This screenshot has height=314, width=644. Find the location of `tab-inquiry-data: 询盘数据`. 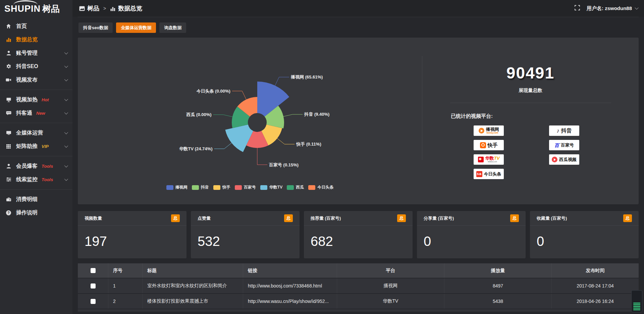

tab-inquiry-data: 询盘数据 is located at coordinates (173, 28).